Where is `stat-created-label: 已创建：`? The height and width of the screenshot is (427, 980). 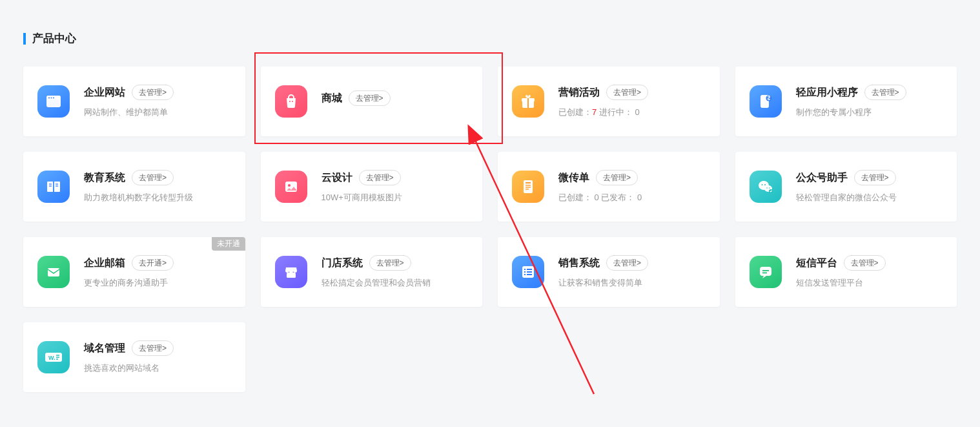 stat-created-label: 已创建： is located at coordinates (575, 112).